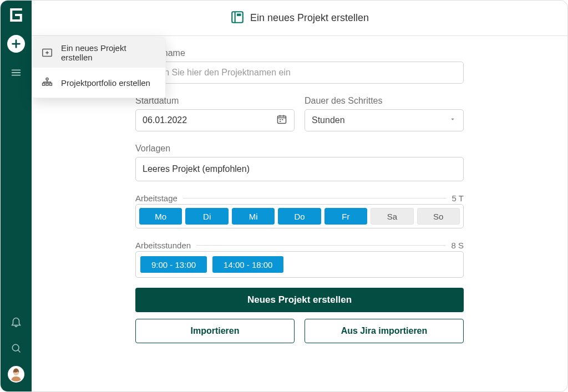 This screenshot has width=568, height=392. Describe the element at coordinates (16, 374) in the screenshot. I see `avatar` at that location.